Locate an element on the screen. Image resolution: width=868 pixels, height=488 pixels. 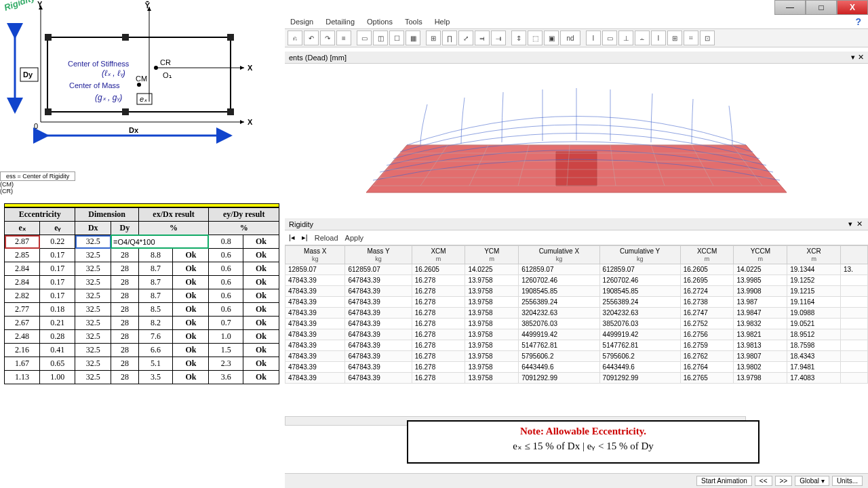
cell: 0.22 is located at coordinates (58, 242).